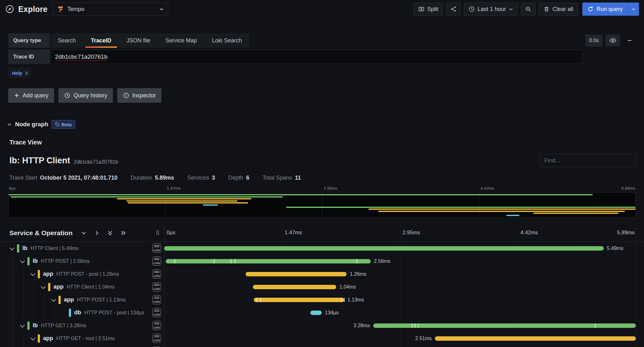  Describe the element at coordinates (82, 248) in the screenshot. I see `row-name-cell: lbHTTP Client | 5.49msLOG` at that location.